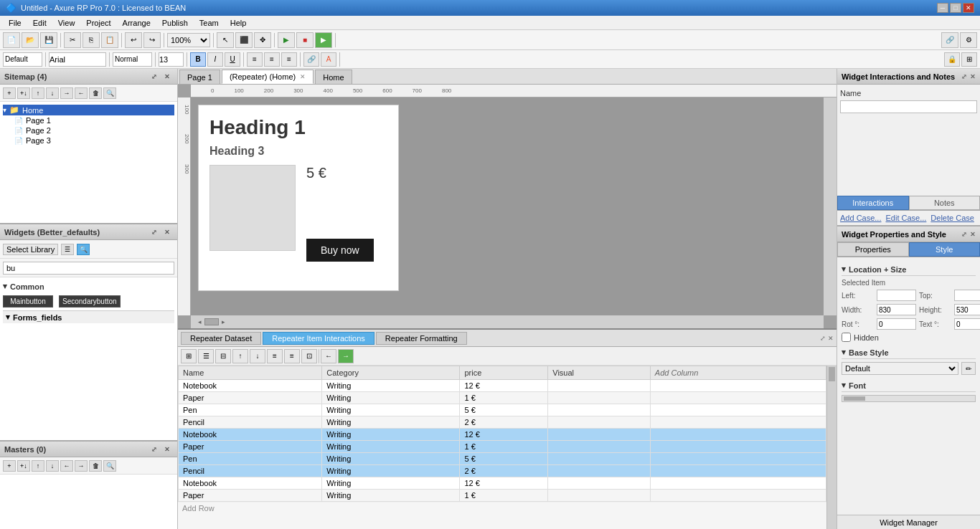  Describe the element at coordinates (502, 423) in the screenshot. I see `table-row: PencilWriting2 €` at that location.